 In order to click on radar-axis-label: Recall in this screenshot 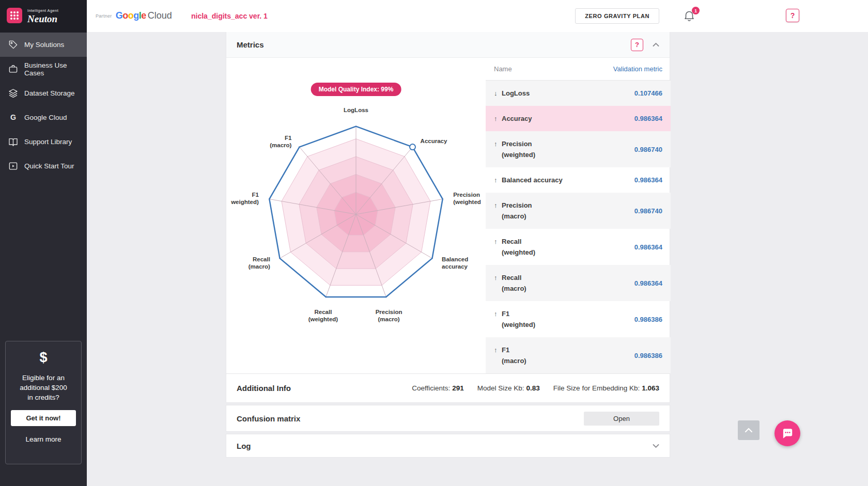, I will do `click(323, 312)`.